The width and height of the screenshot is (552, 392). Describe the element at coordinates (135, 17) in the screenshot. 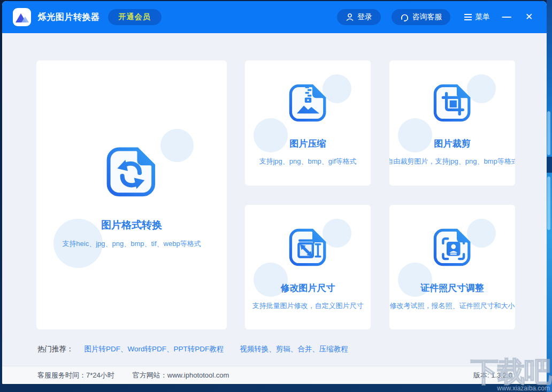

I see `open-vip-button: 开通会员` at that location.